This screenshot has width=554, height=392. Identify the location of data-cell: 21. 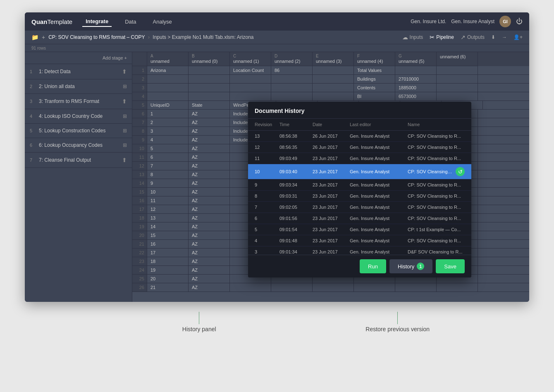
(168, 287).